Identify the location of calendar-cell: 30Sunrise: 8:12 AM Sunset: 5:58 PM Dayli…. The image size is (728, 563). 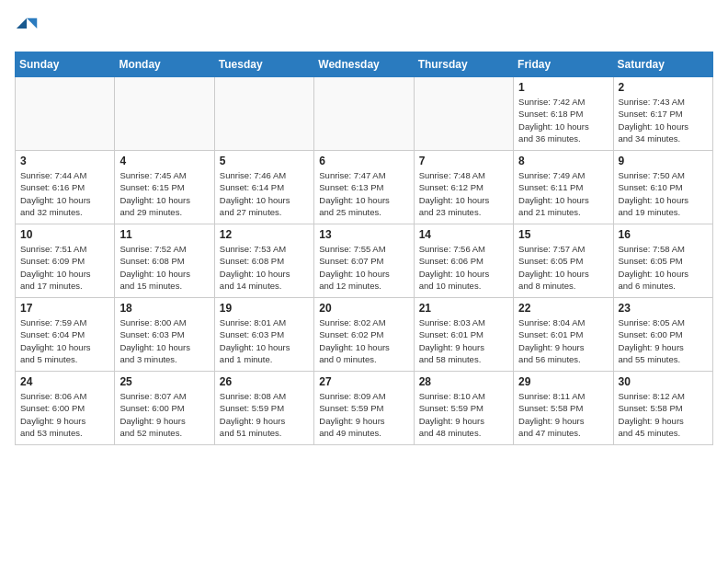
(663, 408).